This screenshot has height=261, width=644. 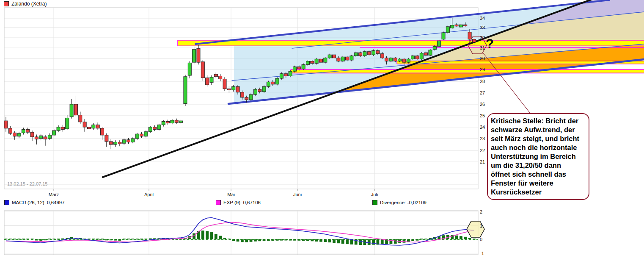 I want to click on macd-axis-label: 0, so click(x=481, y=239).